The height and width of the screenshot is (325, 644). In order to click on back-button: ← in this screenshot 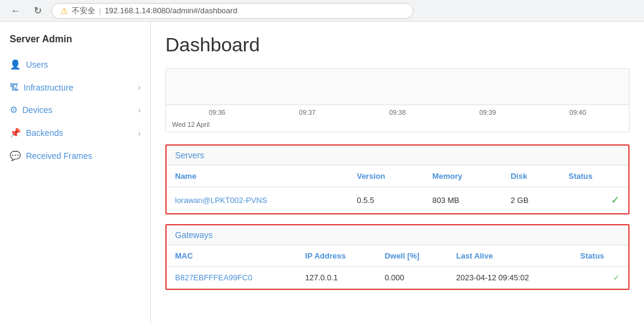, I will do `click(16, 11)`.